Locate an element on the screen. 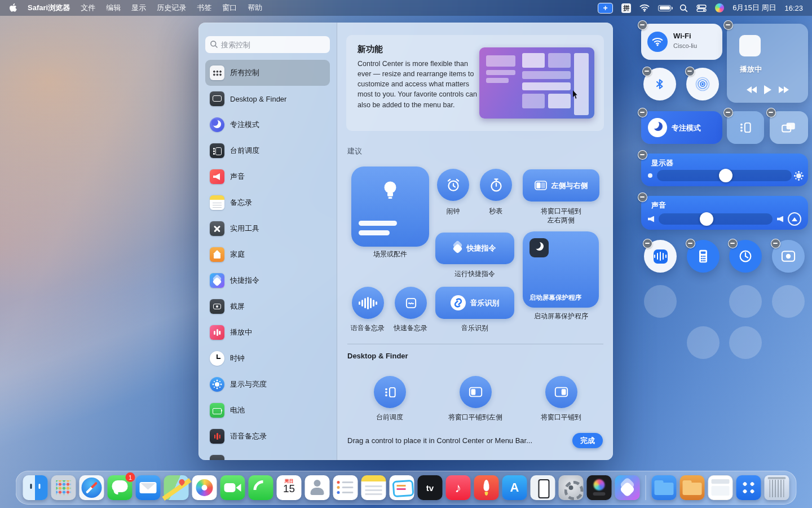  display-brightness-tile: 显示器 is located at coordinates (725, 170).